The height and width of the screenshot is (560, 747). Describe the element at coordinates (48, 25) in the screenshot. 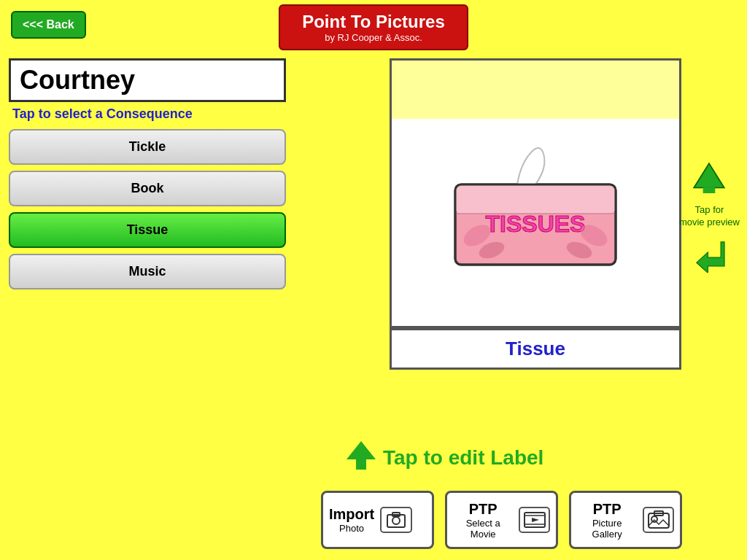

I see `back-button: <<< Back` at that location.